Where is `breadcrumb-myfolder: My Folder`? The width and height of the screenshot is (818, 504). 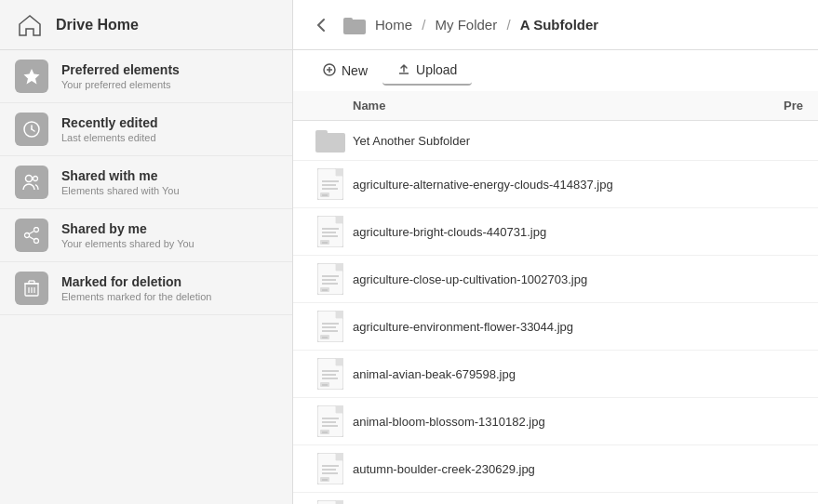 breadcrumb-myfolder: My Folder is located at coordinates (467, 24).